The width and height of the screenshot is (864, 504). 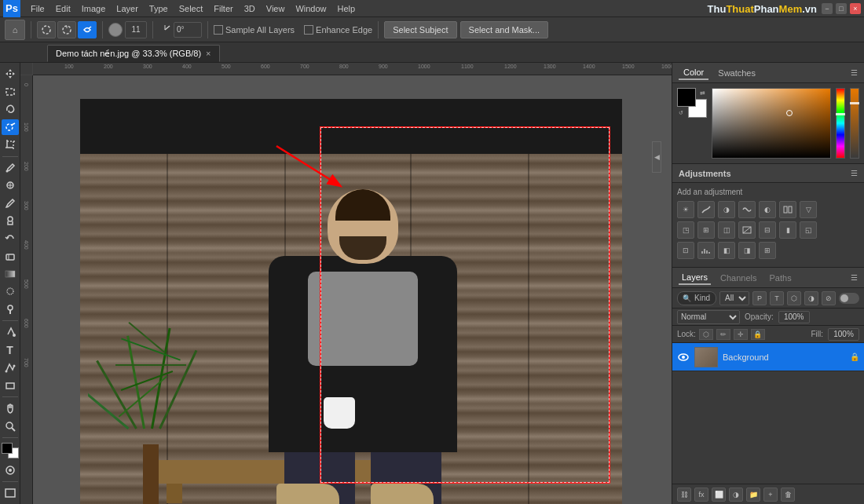 What do you see at coordinates (758, 334) in the screenshot?
I see `lock-all-button: 🔒` at bounding box center [758, 334].